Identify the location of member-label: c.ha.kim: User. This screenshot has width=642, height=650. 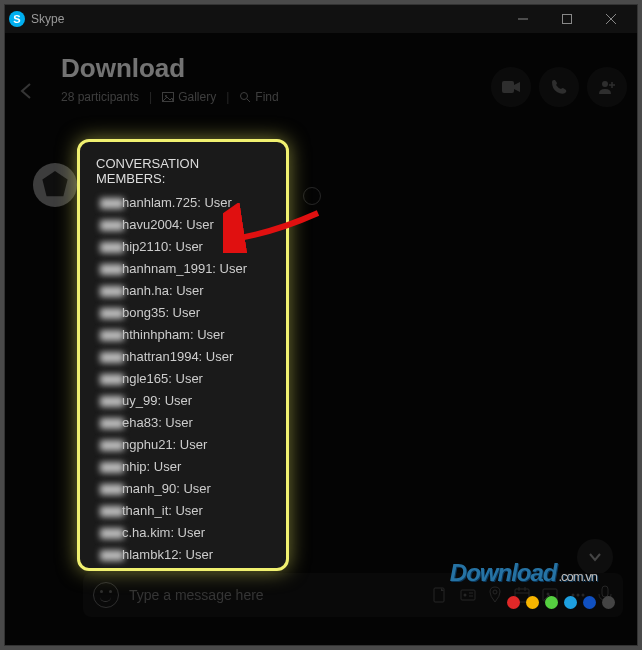
(164, 532).